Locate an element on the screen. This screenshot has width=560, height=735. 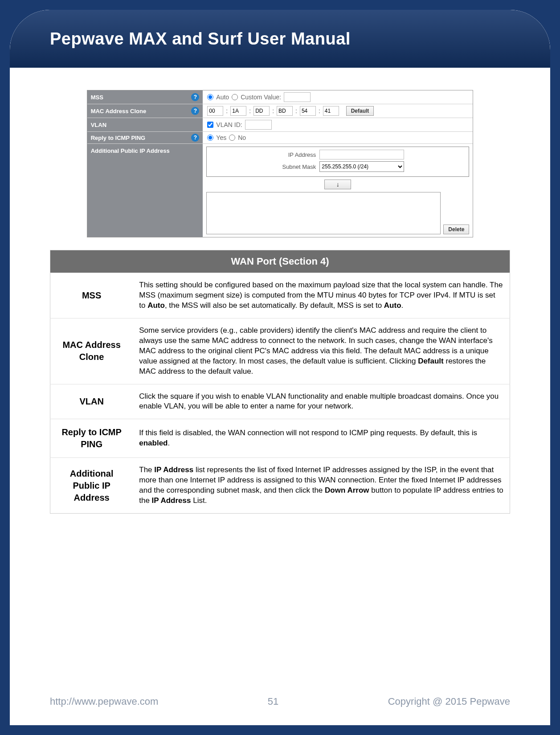
page-header: Pepwave MAX and Surf User Manual is located at coordinates (280, 39).